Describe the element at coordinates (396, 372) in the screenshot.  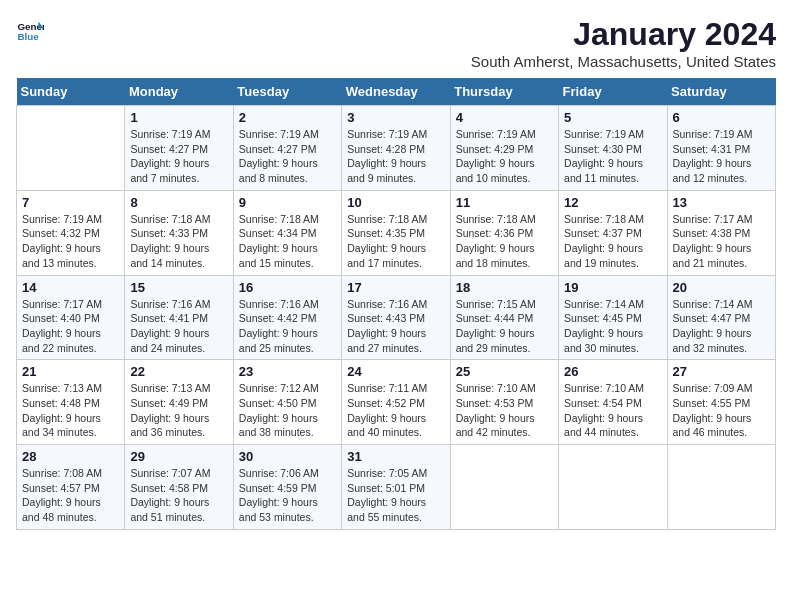
I see `day-number: 24` at that location.